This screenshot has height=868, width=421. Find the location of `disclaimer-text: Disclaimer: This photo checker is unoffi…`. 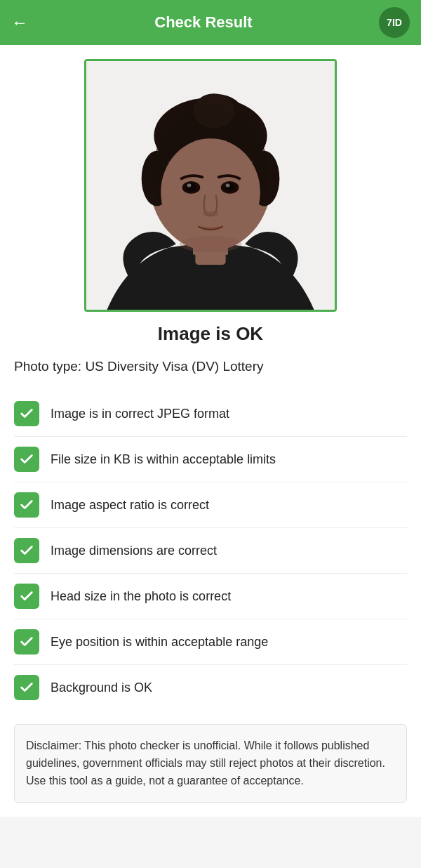

disclaimer-text: Disclaimer: This photo checker is unoffi… is located at coordinates (210, 763).